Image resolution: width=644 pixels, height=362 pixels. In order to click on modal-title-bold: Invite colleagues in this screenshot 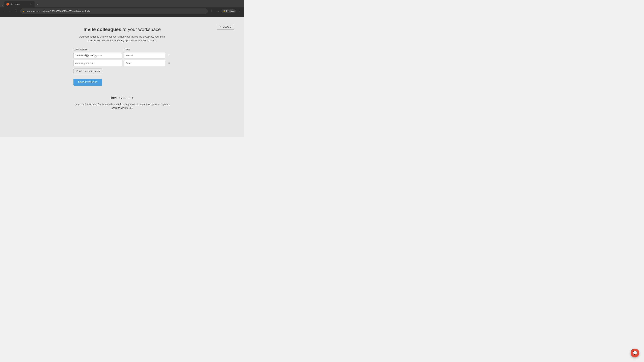, I will do `click(102, 29)`.